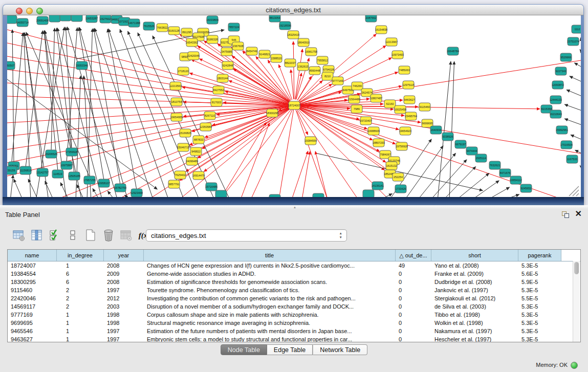 The width and height of the screenshot is (588, 372). Describe the element at coordinates (516, 180) in the screenshot. I see `graph-node: 10654112` at that location.